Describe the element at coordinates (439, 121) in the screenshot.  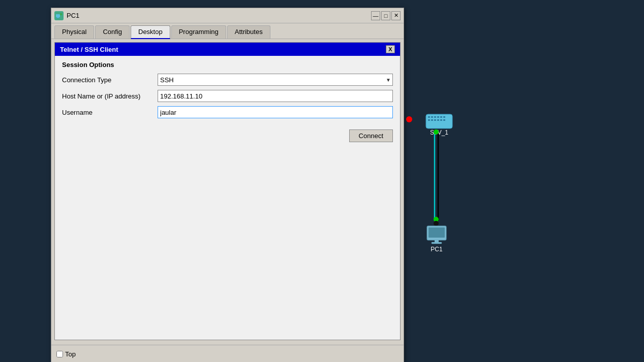
I see `switch-body` at that location.